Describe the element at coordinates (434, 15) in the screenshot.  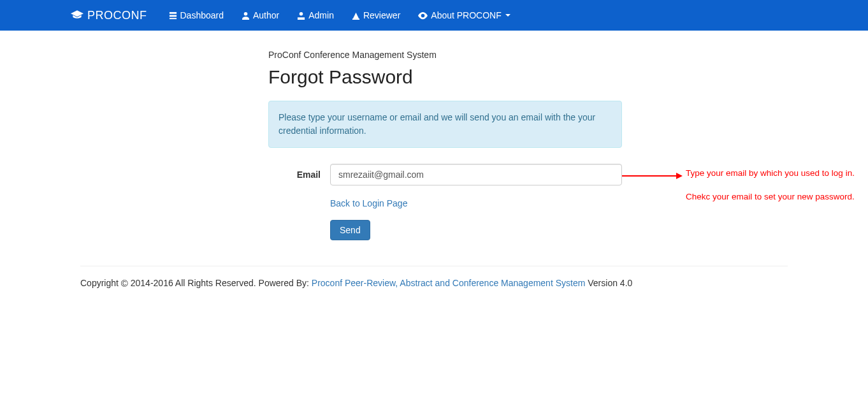
I see `navbar: PROCONF Dashboard Author Admin` at that location.